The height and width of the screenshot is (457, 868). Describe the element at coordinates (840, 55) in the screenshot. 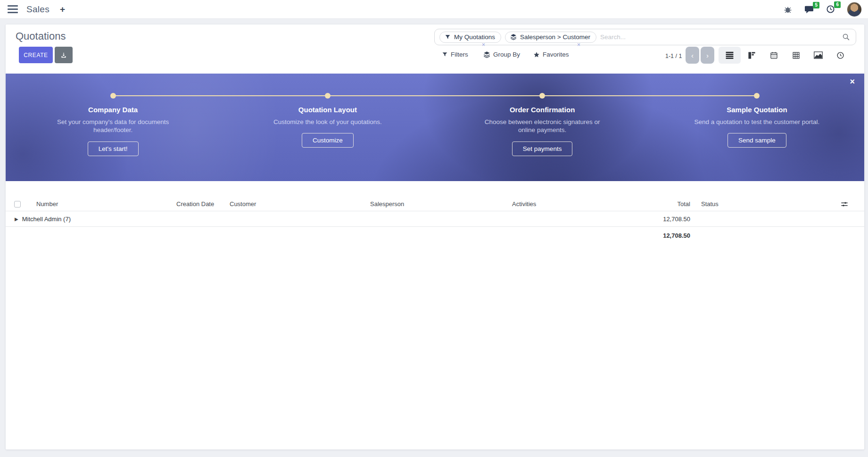

I see `activity-view-button` at that location.